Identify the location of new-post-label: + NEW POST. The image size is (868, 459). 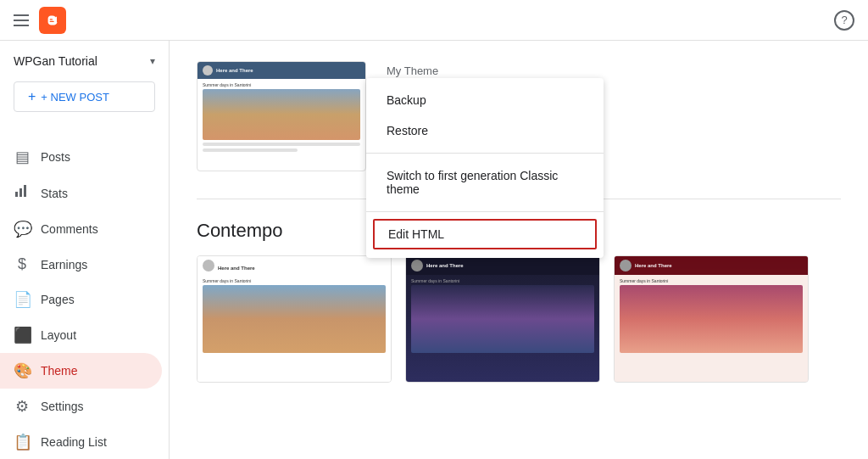
(75, 97).